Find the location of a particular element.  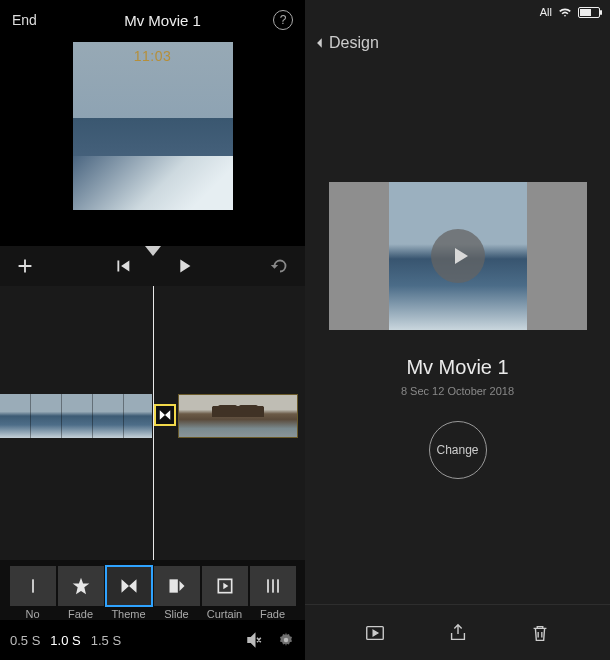

play-footer-button is located at coordinates (375, 633).